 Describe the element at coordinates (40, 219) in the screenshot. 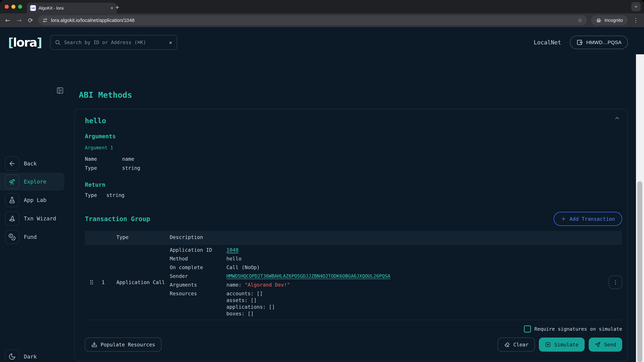

I see `sidebar-item-label: Txn Wizard` at that location.